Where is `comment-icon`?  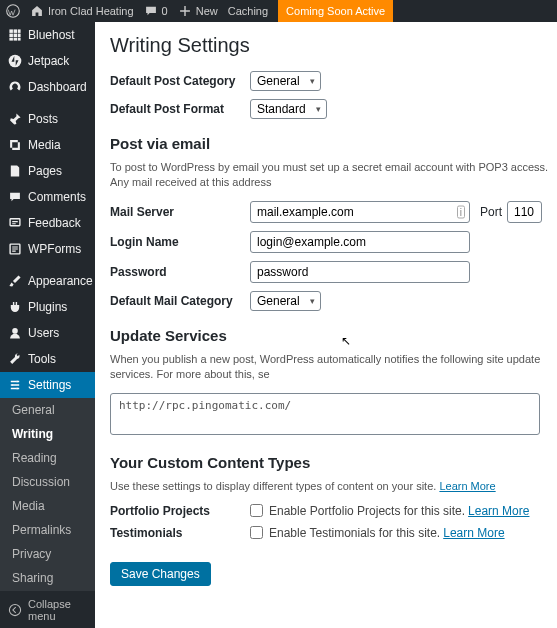 comment-icon is located at coordinates (151, 11).